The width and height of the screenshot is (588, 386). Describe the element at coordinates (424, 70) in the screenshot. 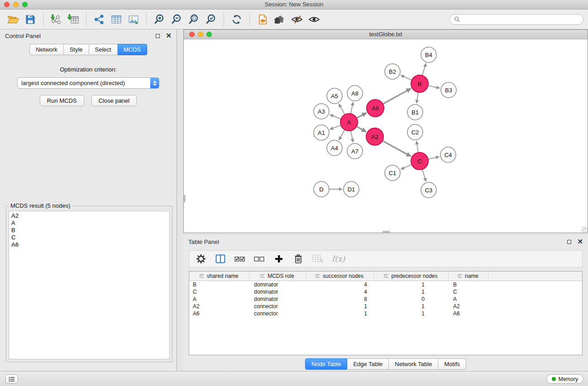

I see `edge-b-b4` at that location.